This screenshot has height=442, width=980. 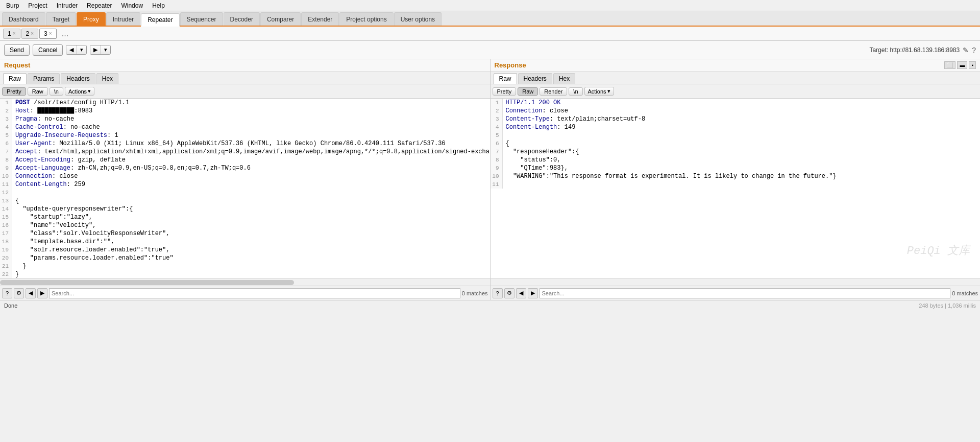 What do you see at coordinates (245, 209) in the screenshot?
I see `code-line-14: 14 "update-queryresponsewriter":{` at bounding box center [245, 209].